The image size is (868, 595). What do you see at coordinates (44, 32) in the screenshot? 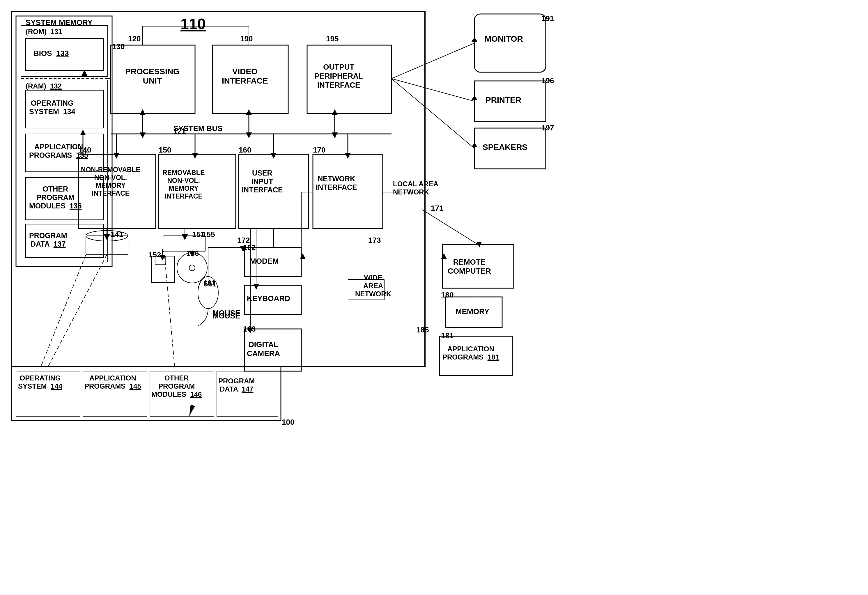
I see `rom-label: (ROM) 131` at bounding box center [44, 32].